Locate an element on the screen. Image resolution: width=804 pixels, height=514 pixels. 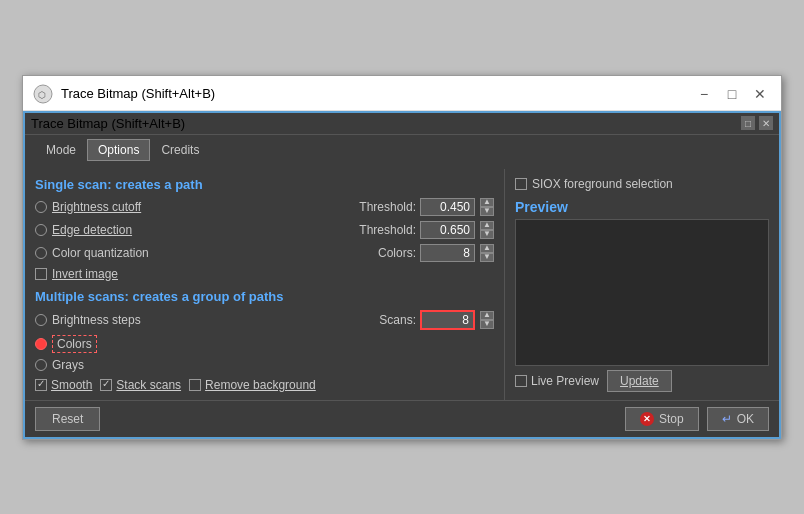
tab-bar: Mode Options Credits is located at coordinates (402, 148).